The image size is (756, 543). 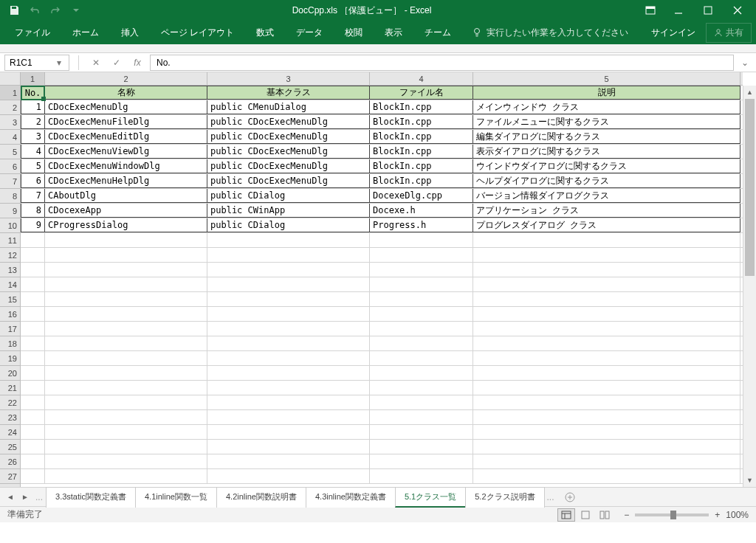 I want to click on tab-nav-next-icon: ►, so click(x=25, y=497).